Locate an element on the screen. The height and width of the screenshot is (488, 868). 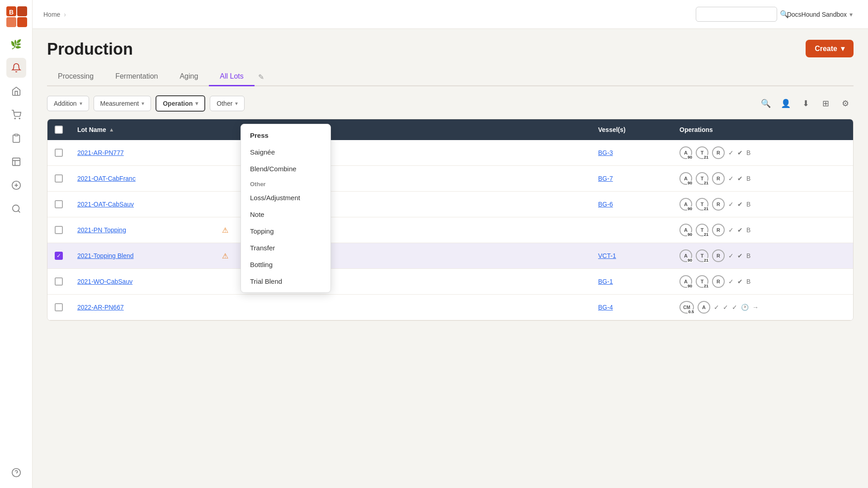
sidebar-item-analytics is located at coordinates (16, 209).